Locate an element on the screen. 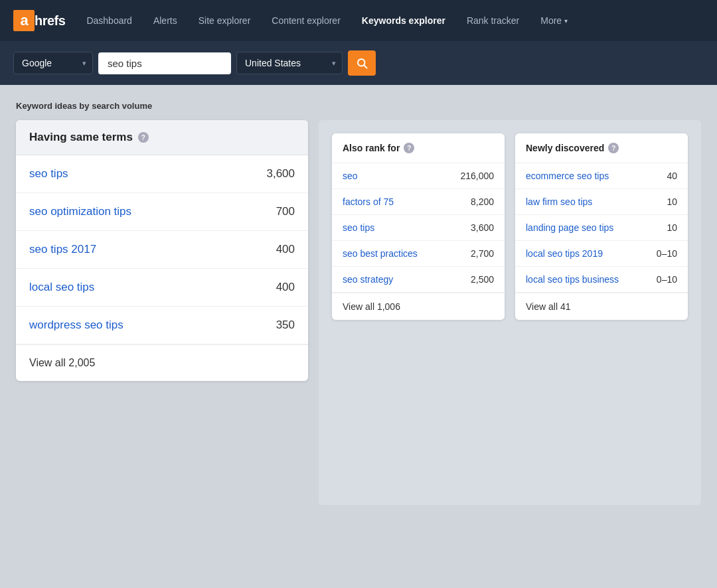  keyword-volume-2: 400 is located at coordinates (285, 250).